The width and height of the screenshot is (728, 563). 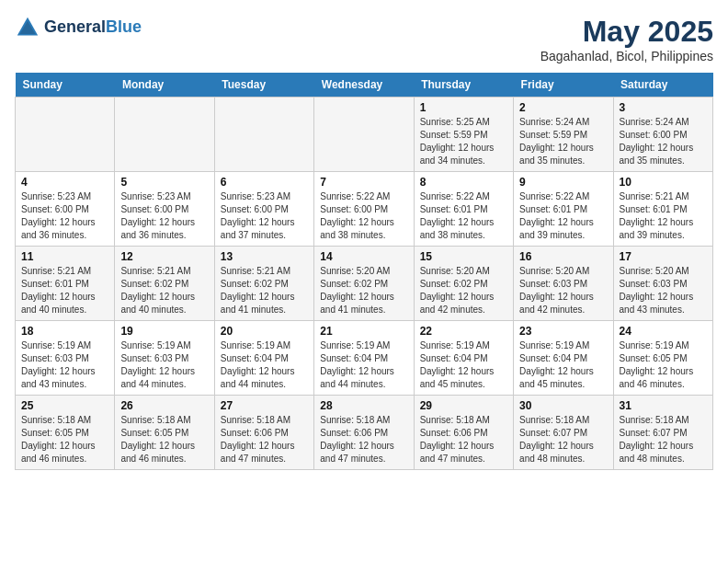 I want to click on weekday-header-row: SundayMondayTuesdayWednesdayThursdayFrid…, so click(x=364, y=85).